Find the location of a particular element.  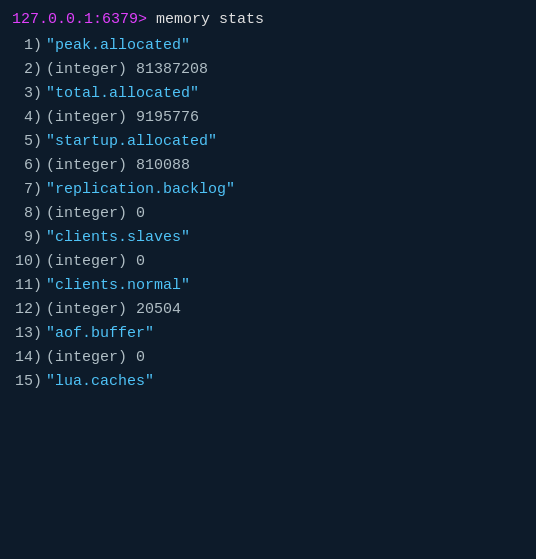

line-string-value: "lua.caches" is located at coordinates (100, 382).